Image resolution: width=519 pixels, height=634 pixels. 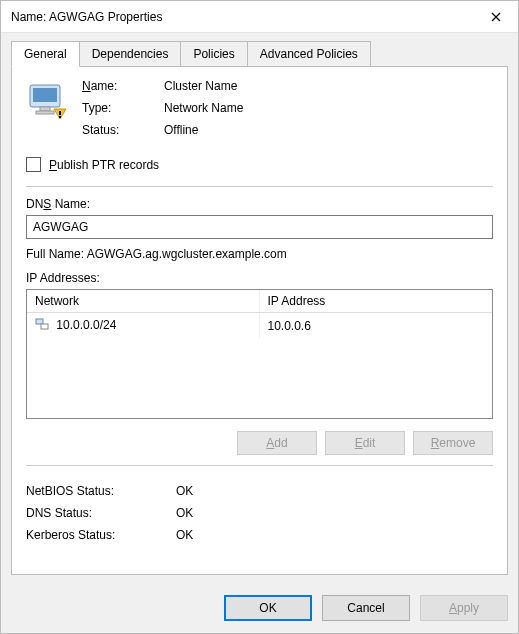 I want to click on dns-name-input, so click(x=260, y=227).